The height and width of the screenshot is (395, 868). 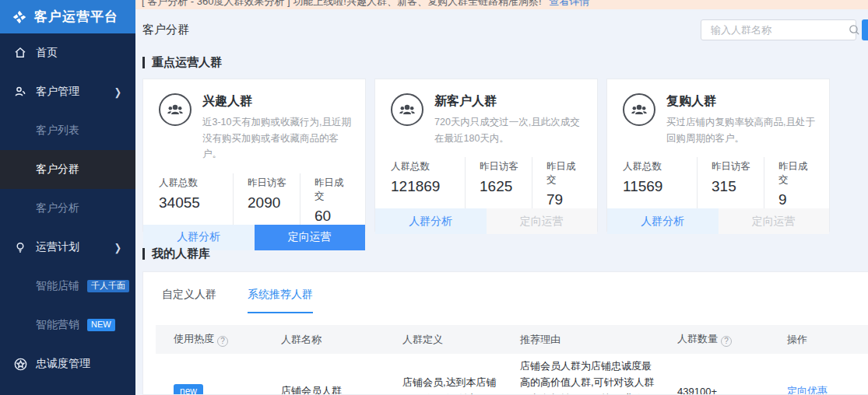 I want to click on col-header-recommend-reason: 推荐理由, so click(x=599, y=340).